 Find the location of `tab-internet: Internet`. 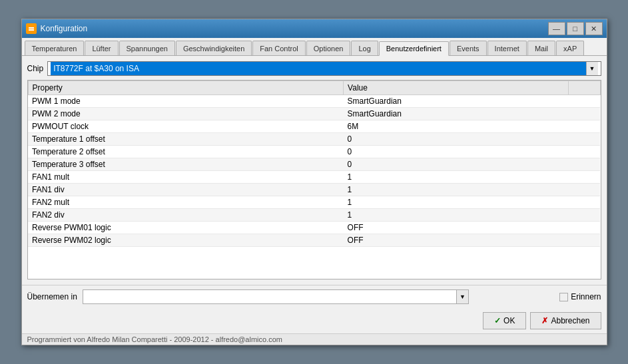

tab-internet: Internet is located at coordinates (507, 48).